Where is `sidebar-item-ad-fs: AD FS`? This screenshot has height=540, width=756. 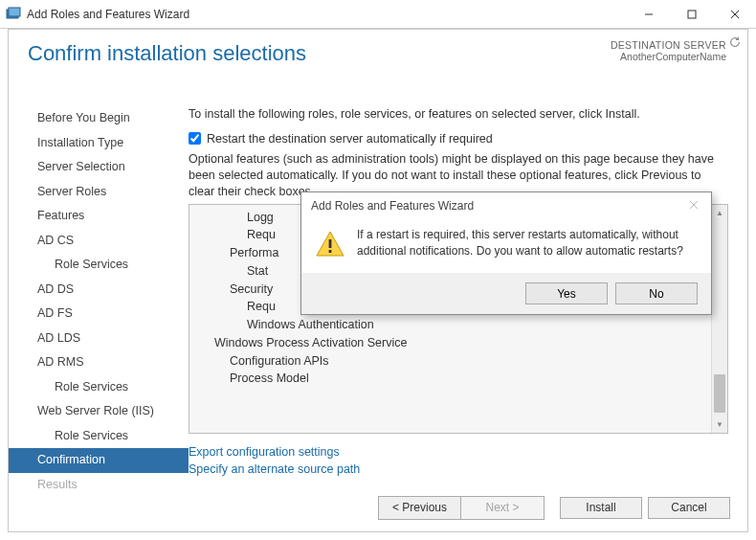
sidebar-item-ad-fs: AD FS is located at coordinates (99, 314).